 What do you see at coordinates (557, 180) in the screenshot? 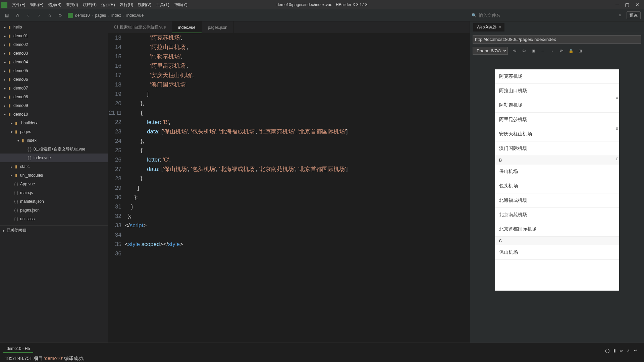
I see `phone-frame: ABC 阿克苏机场阿拉山口机场阿勒泰机场阿里昆莎机场安庆天柱山机场澳门国际机场B…` at bounding box center [557, 180].